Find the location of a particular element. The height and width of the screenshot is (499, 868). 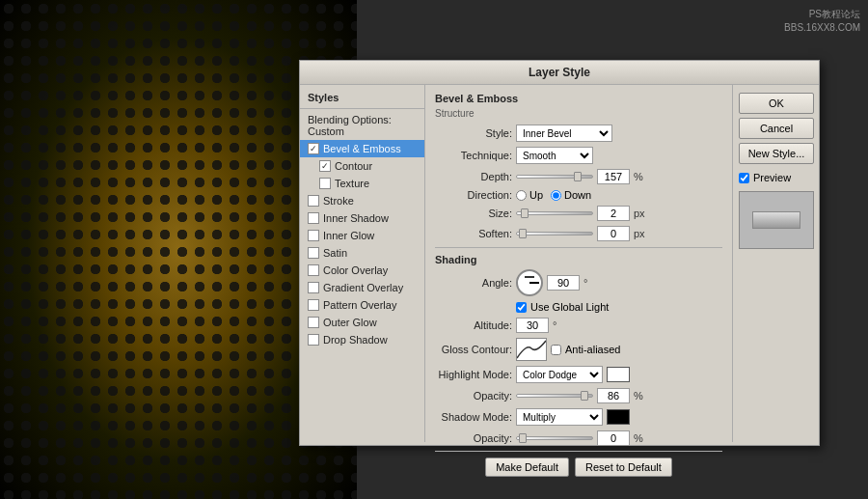

highlight-opacity-unit: % is located at coordinates (638, 396).